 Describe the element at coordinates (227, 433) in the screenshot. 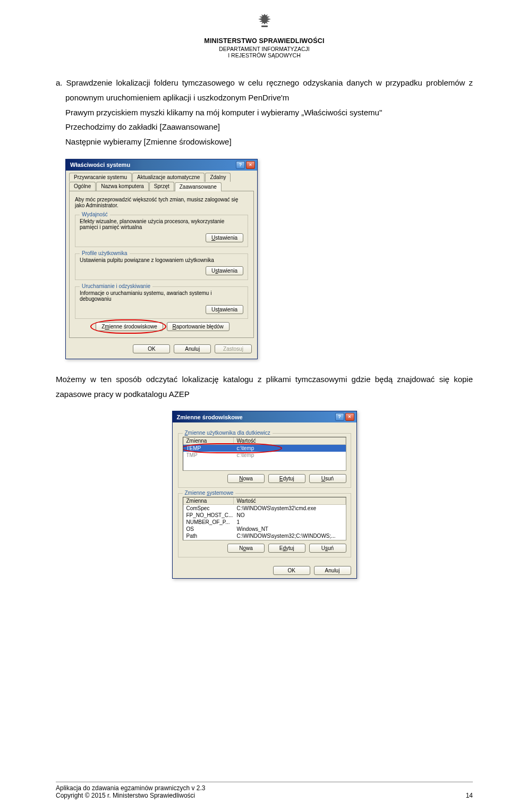

I see `group-legend: Zmienne użytkownika dla dutkiewicz` at that location.